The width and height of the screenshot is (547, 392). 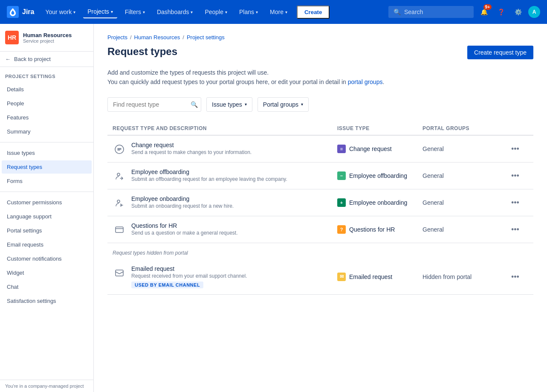 I want to click on sidebar-item-portal-settings: Portal settings, so click(x=47, y=230).